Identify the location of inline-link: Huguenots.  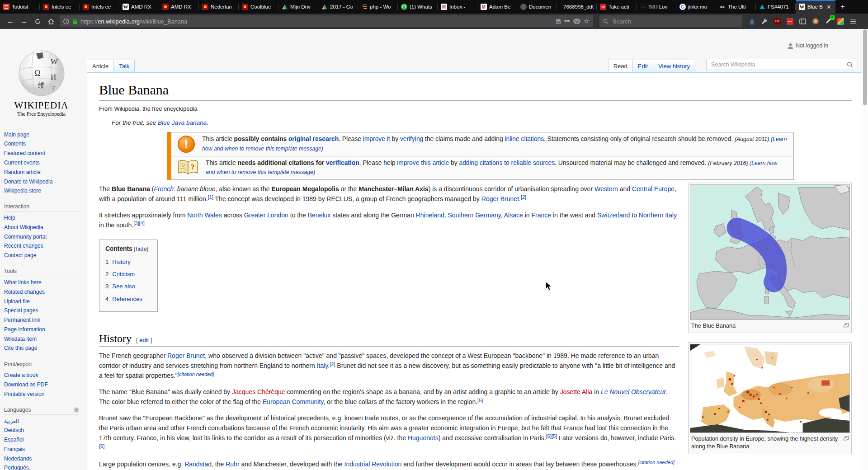
(423, 438).